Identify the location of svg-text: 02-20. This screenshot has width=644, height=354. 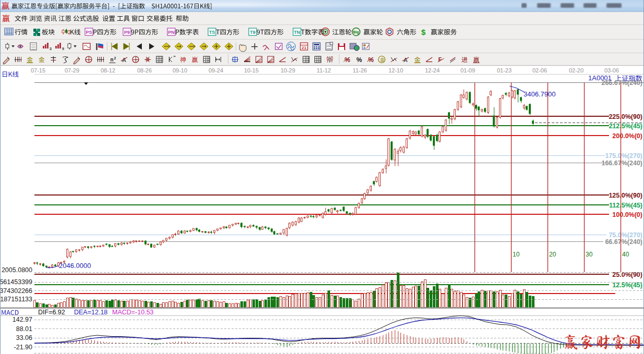
(576, 70).